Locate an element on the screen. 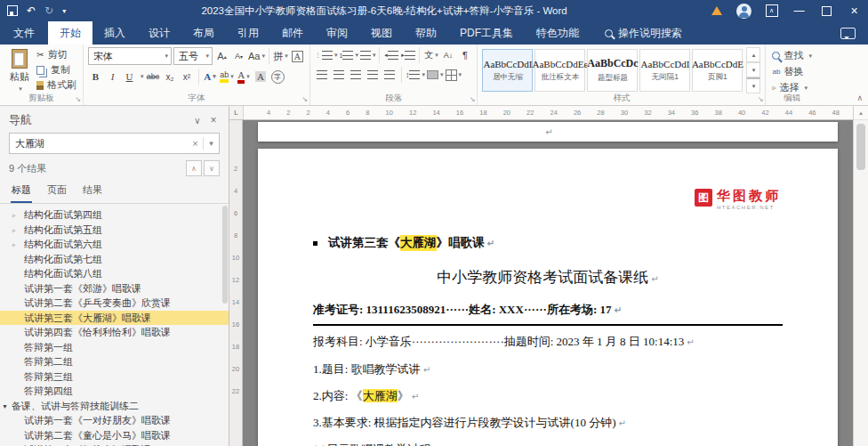 This screenshot has height=446, width=868. collapse-ribbon-button: ∧ is located at coordinates (859, 98).